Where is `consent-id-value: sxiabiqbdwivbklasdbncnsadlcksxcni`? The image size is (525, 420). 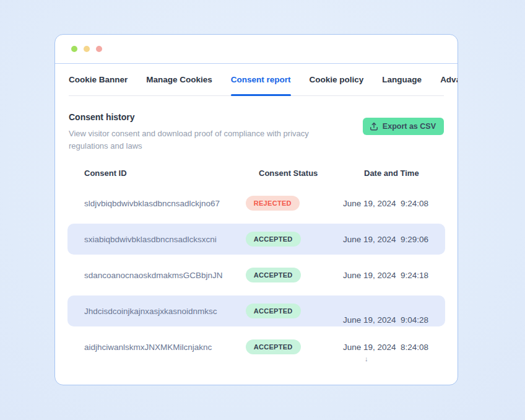 consent-id-value: sxiabiqbdwivbklasdbncnsadlcksxcni is located at coordinates (165, 239).